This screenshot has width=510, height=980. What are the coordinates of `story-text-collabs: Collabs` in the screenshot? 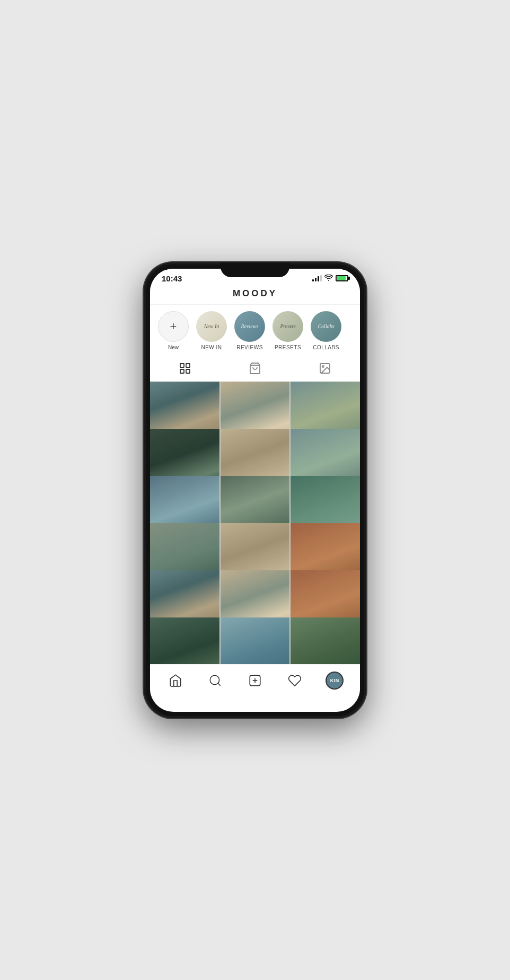 It's located at (326, 326).